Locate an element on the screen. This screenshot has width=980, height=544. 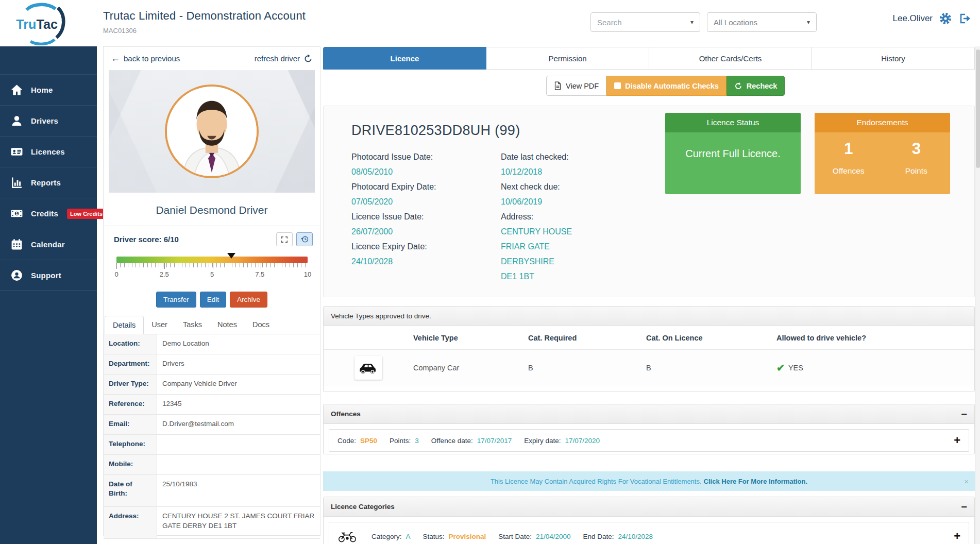
expand-score-button is located at coordinates (284, 239).